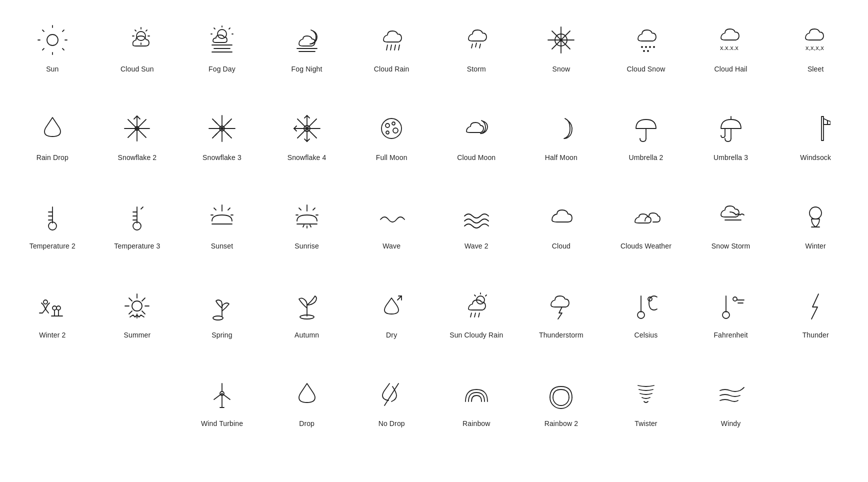 Image resolution: width=868 pixels, height=482 pixels. Describe the element at coordinates (138, 315) in the screenshot. I see `icon-cell-3-1: Summer` at that location.